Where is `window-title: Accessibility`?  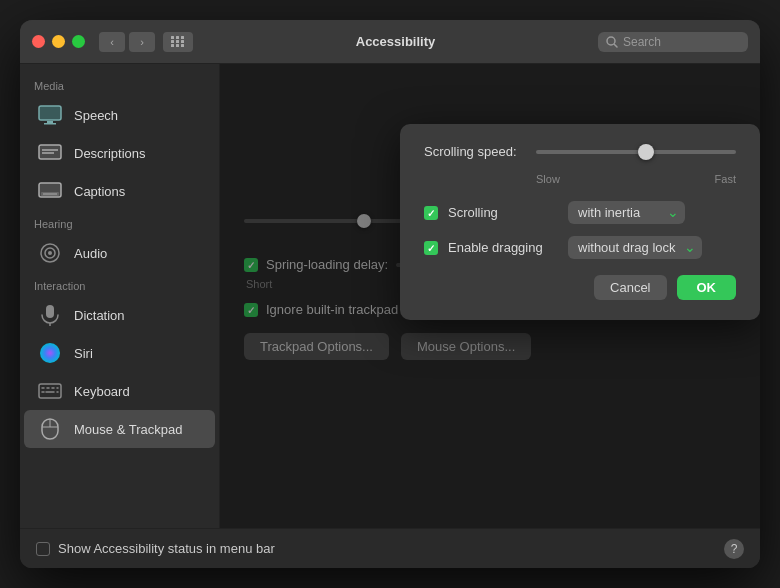 window-title: Accessibility is located at coordinates (396, 42).